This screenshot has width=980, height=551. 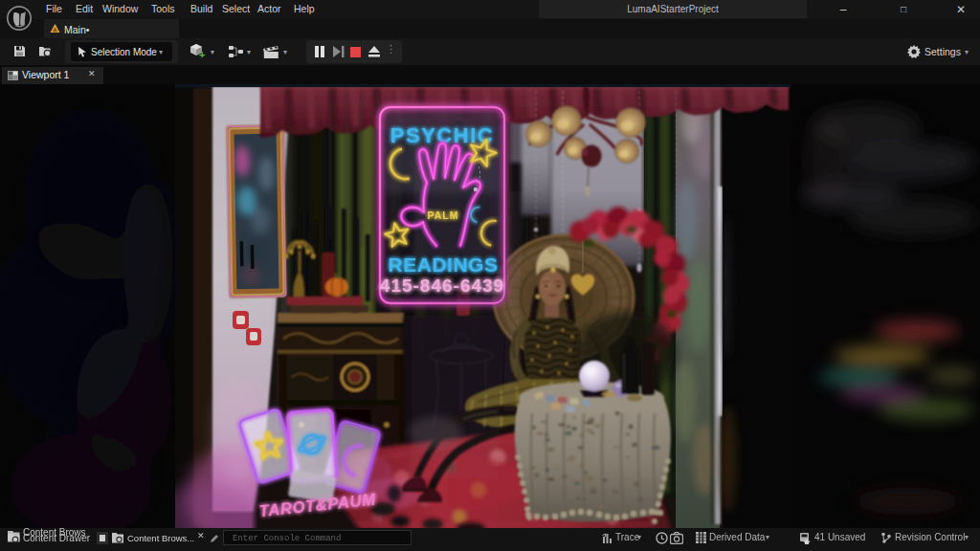 What do you see at coordinates (442, 285) in the screenshot?
I see `svg-text: 415-846-6439` at bounding box center [442, 285].